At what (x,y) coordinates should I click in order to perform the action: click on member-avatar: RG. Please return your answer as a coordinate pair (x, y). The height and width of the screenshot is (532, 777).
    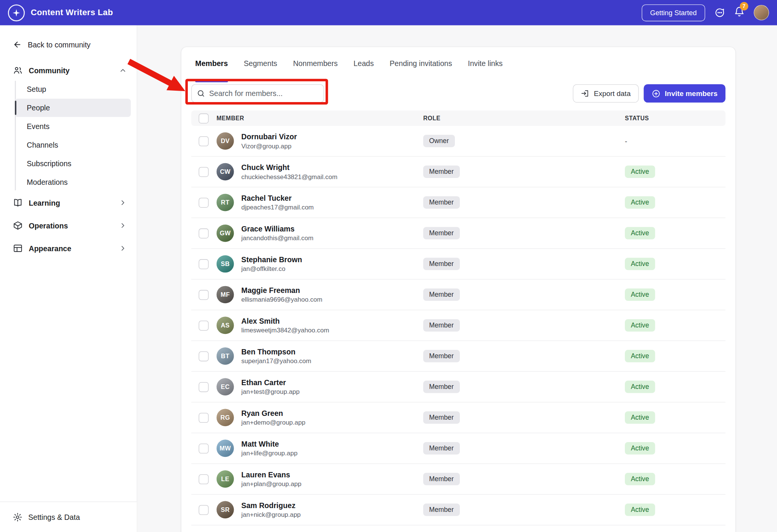
    Looking at the image, I should click on (225, 418).